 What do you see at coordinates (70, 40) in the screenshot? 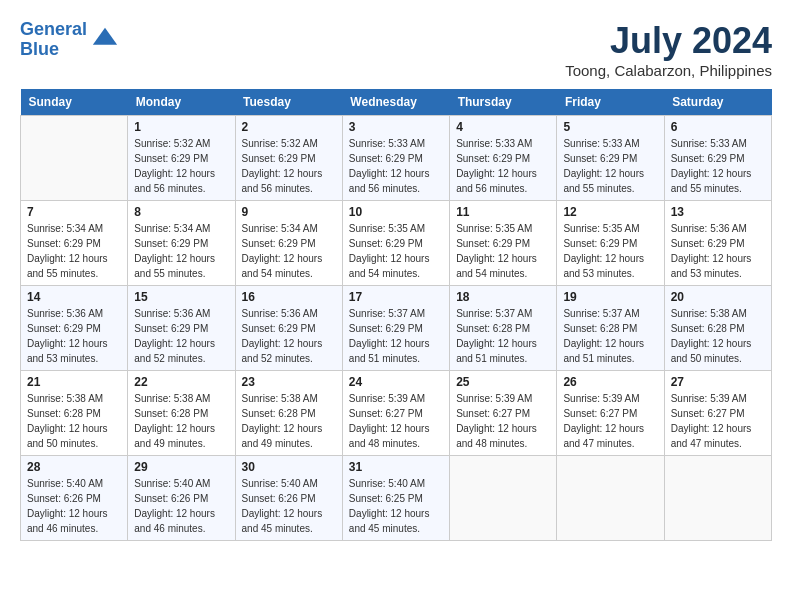
I see `logo: GeneralBlue` at bounding box center [70, 40].